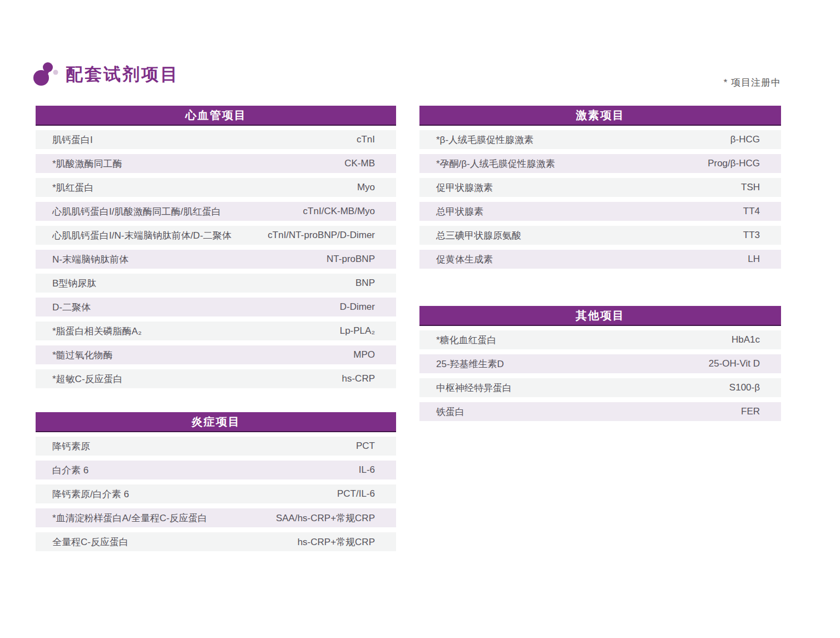  What do you see at coordinates (752, 211) in the screenshot?
I see `item-code: TT4` at bounding box center [752, 211].